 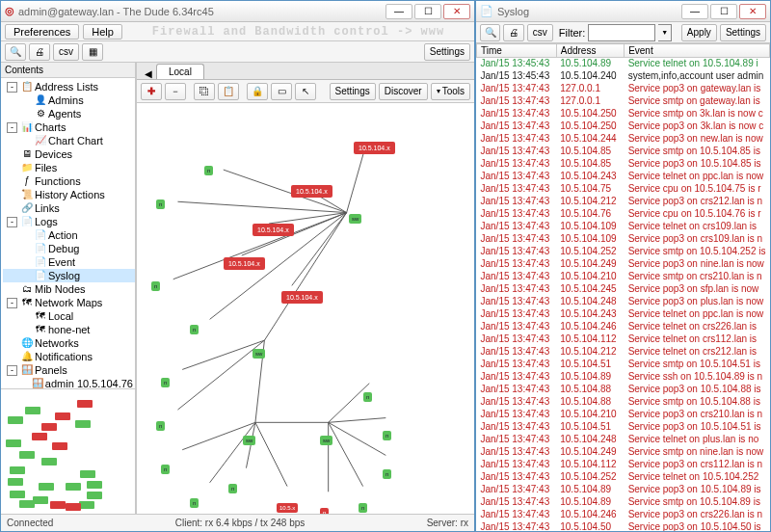 What do you see at coordinates (67, 451) in the screenshot?
I see `minimap` at bounding box center [67, 451].